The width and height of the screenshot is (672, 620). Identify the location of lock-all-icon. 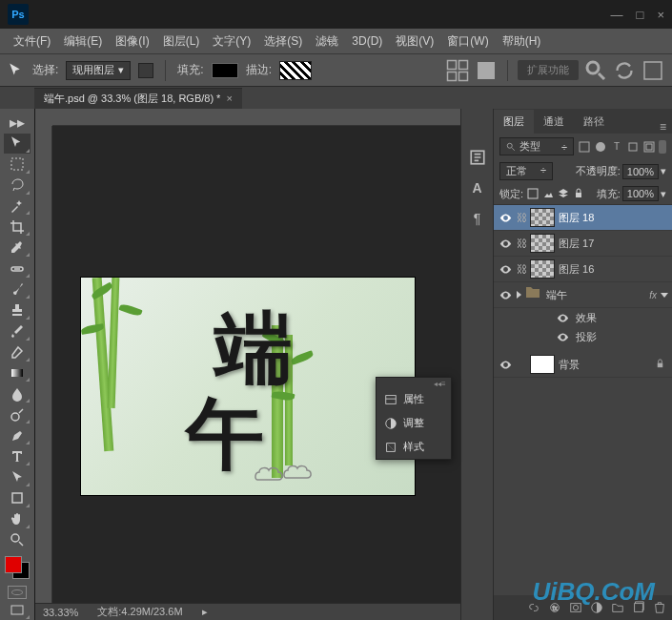
(579, 194).